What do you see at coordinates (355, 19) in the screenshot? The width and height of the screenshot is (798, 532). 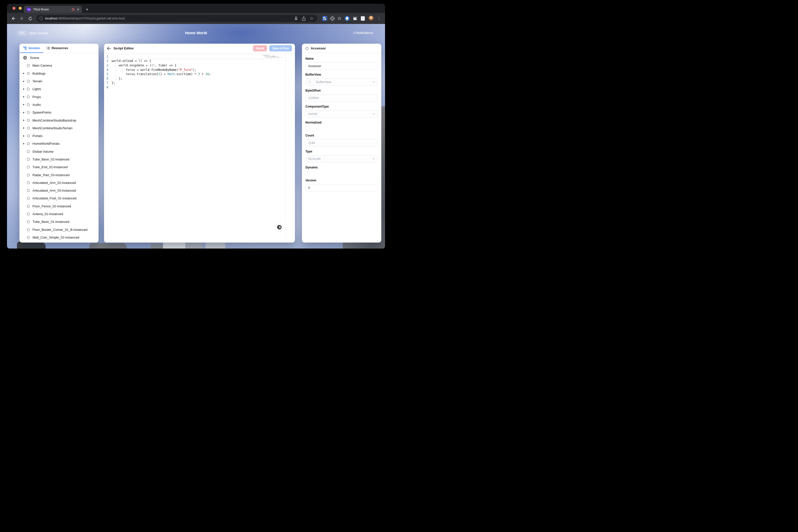 I see `extensions-puzzle-icon` at bounding box center [355, 19].